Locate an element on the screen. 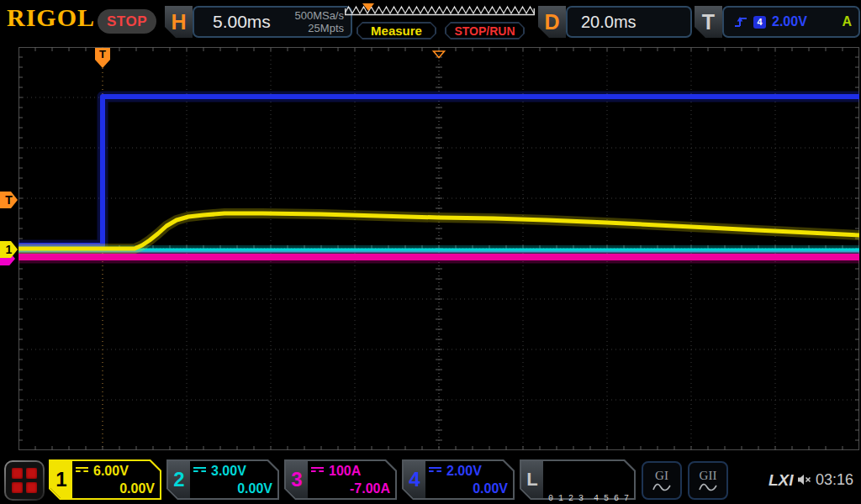 The image size is (861, 504). run-state-badge: STOP is located at coordinates (127, 22).